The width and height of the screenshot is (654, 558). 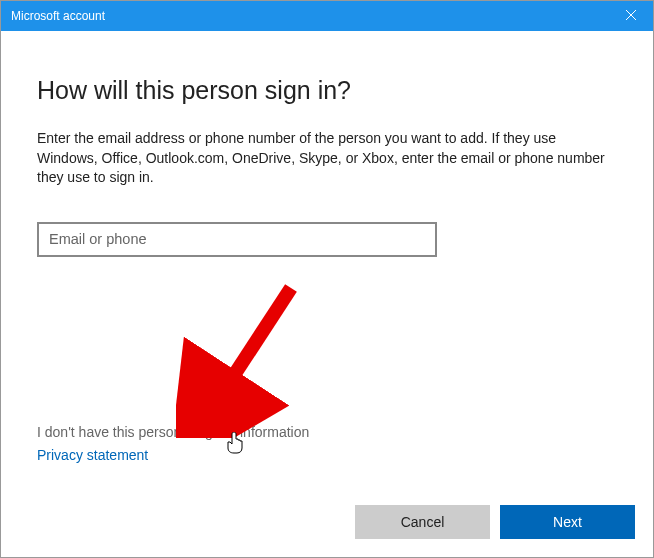 What do you see at coordinates (173, 432) in the screenshot?
I see `no-signin-info-link: I don't have this person's sign-in infor…` at bounding box center [173, 432].